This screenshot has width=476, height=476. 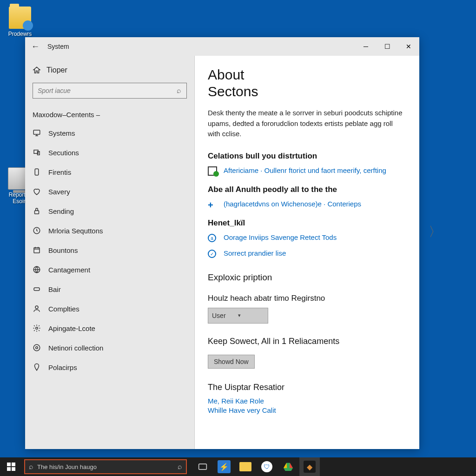 I want to click on sidebar-item-label: Savery, so click(x=60, y=192).